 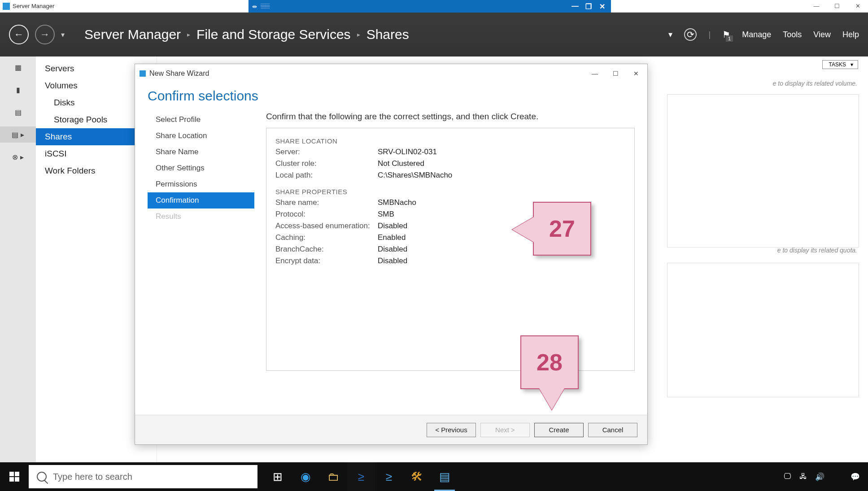 I want to click on system-tray: 🖵 🖧 🔊 💬, so click(x=826, y=477).